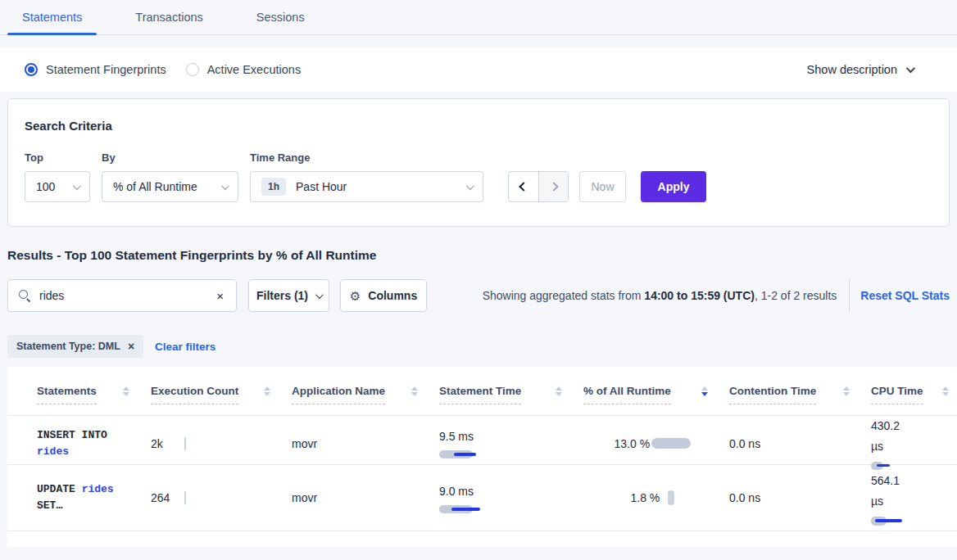  What do you see at coordinates (185, 347) in the screenshot?
I see `clear-filters-link: Clear filters` at bounding box center [185, 347].